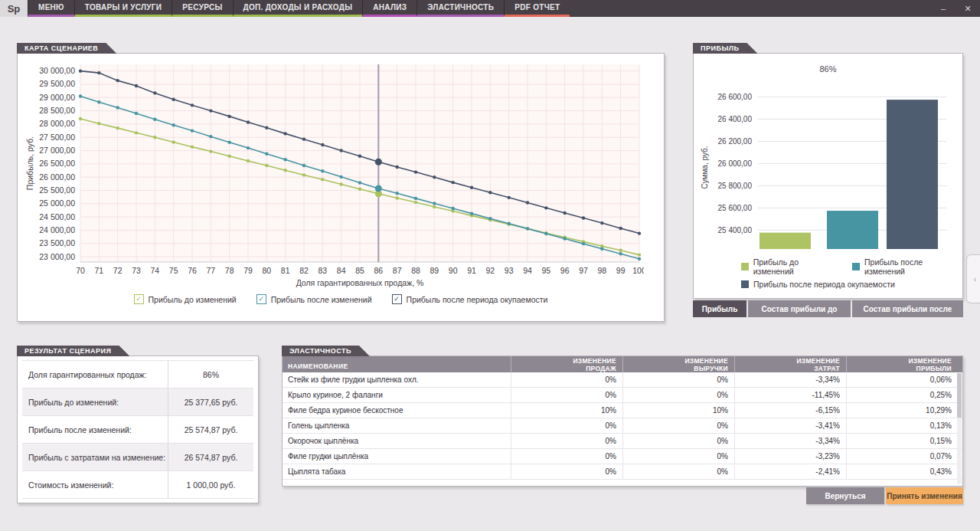 The width and height of the screenshot is (980, 531). I want to click on menu-tab-4: АНАЛИЗ, so click(389, 8).